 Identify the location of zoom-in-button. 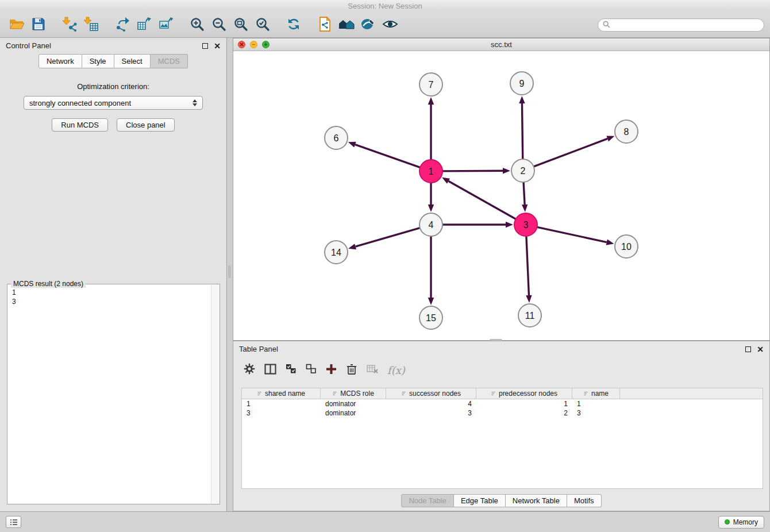
(197, 25).